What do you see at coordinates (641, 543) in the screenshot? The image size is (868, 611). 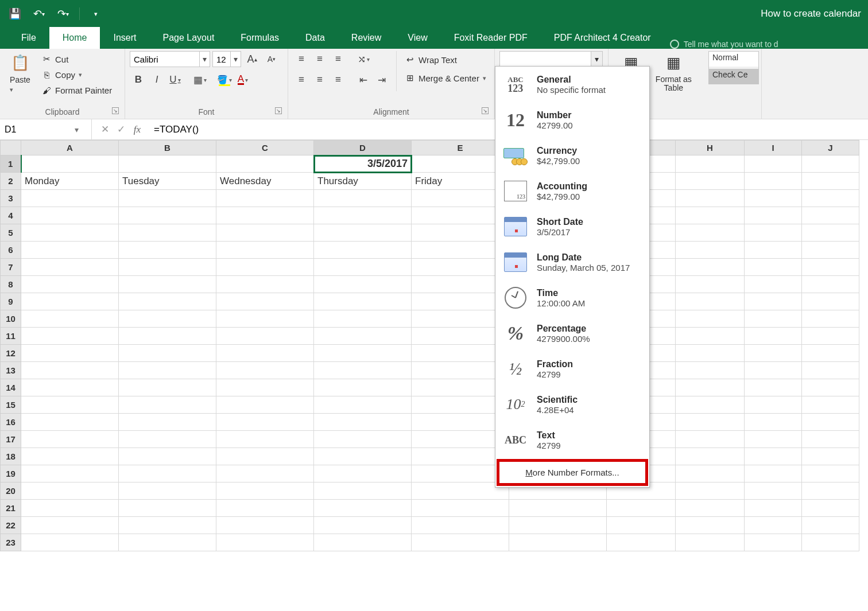 I see `cell-G23` at bounding box center [641, 543].